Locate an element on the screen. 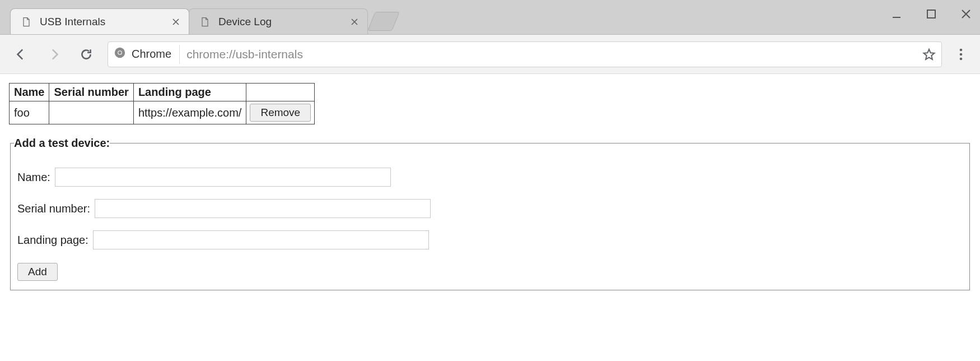 The image size is (980, 361). tab-title: USB Internals is located at coordinates (102, 22).